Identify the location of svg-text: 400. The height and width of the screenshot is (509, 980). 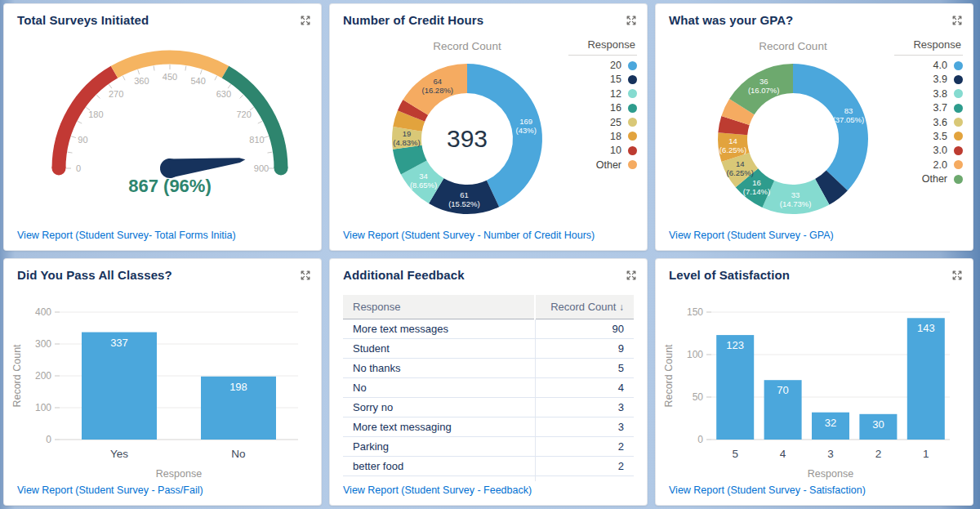
(43, 312).